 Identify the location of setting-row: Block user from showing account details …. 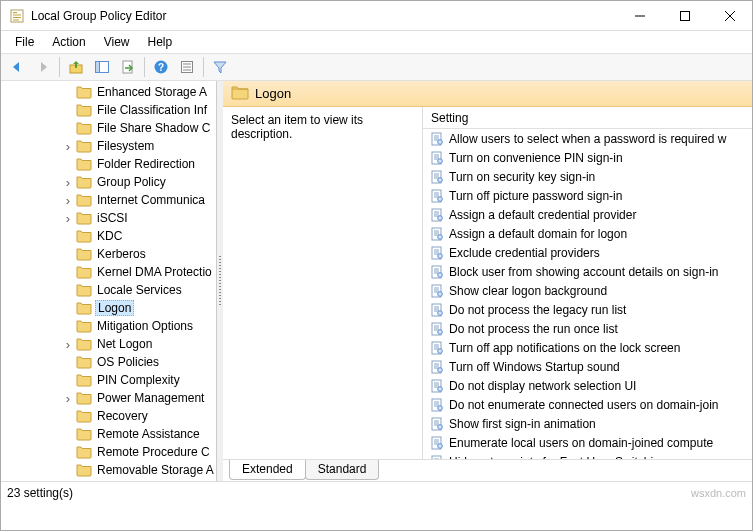
(588, 272).